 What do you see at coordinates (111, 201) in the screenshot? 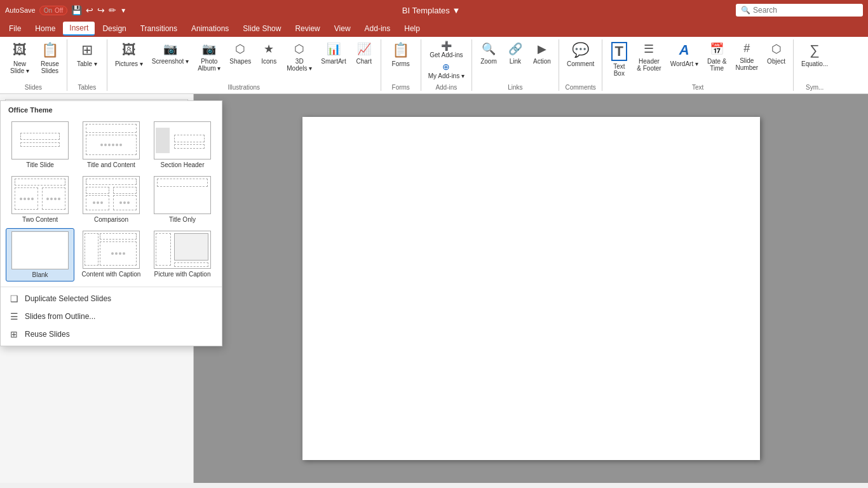
I see `layout-grid: Title Slide Title and Content` at bounding box center [111, 201].